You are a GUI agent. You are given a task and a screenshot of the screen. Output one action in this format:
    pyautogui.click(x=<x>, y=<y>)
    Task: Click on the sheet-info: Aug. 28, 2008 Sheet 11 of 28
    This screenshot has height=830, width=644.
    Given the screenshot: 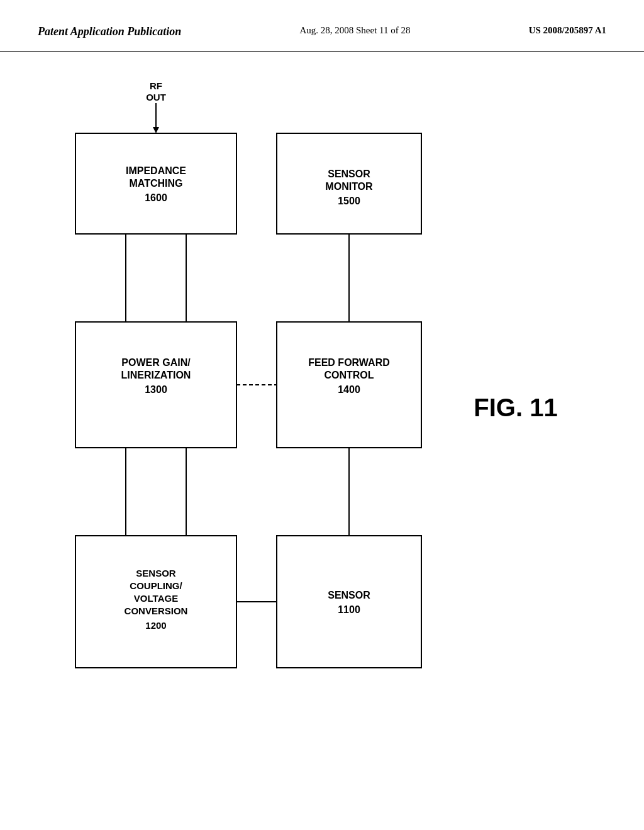 What is the action you would take?
    pyautogui.click(x=355, y=30)
    